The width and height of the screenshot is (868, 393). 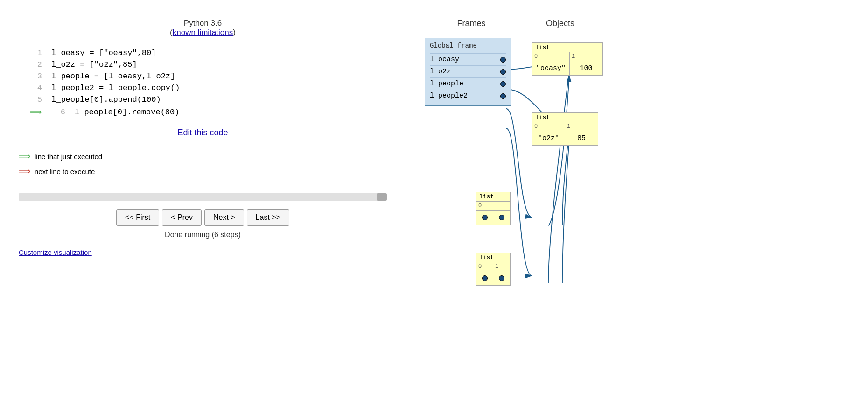 What do you see at coordinates (61, 156) in the screenshot?
I see `legend-green-item: ⟹ line that just executed` at bounding box center [61, 156].